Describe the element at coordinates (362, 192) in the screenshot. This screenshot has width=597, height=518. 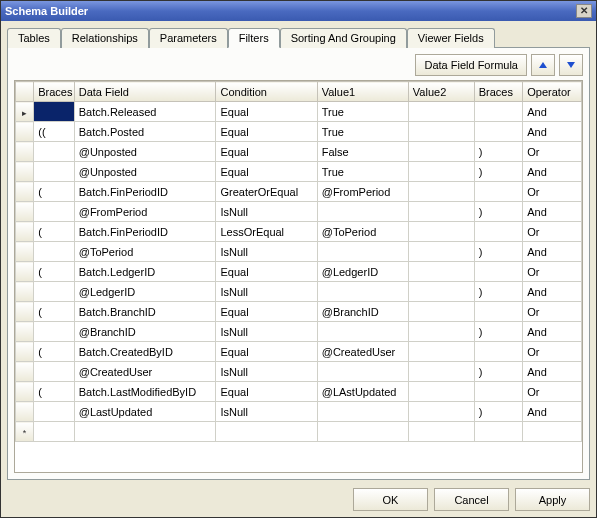
I see `value1-cell: @FromPeriod` at that location.